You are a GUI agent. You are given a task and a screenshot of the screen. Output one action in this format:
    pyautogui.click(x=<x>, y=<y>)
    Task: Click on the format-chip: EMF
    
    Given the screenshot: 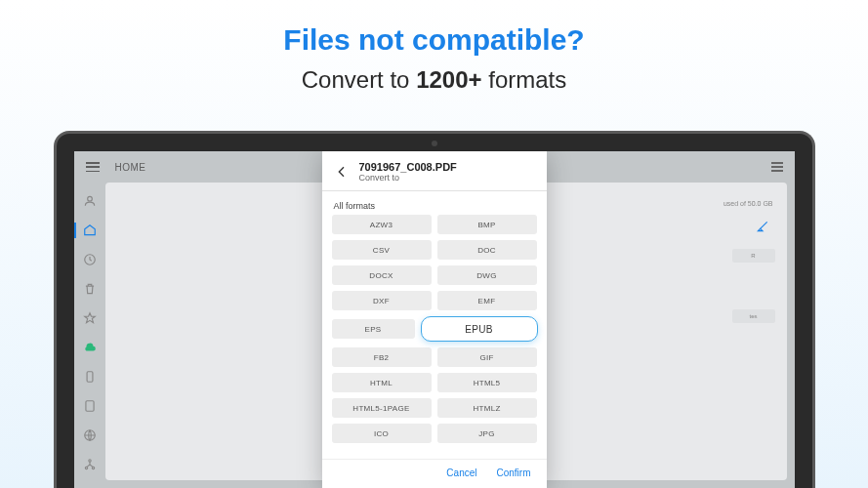 What is the action you would take?
    pyautogui.click(x=487, y=301)
    